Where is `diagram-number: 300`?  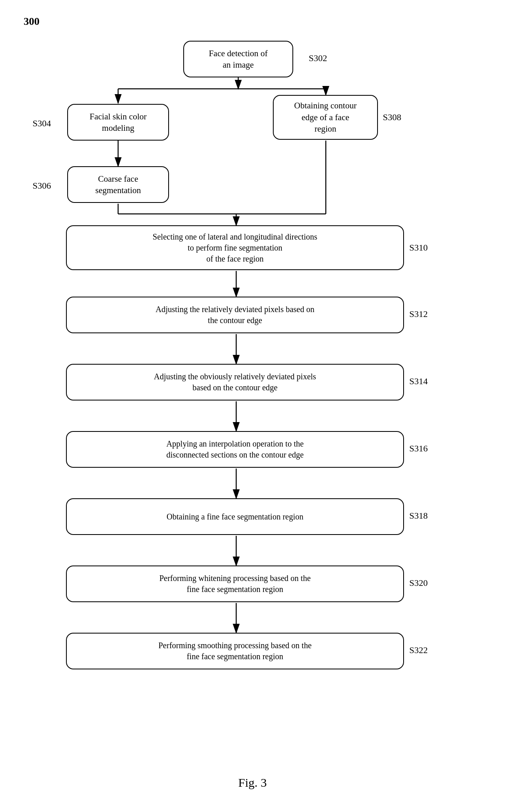 diagram-number: 300 is located at coordinates (32, 22).